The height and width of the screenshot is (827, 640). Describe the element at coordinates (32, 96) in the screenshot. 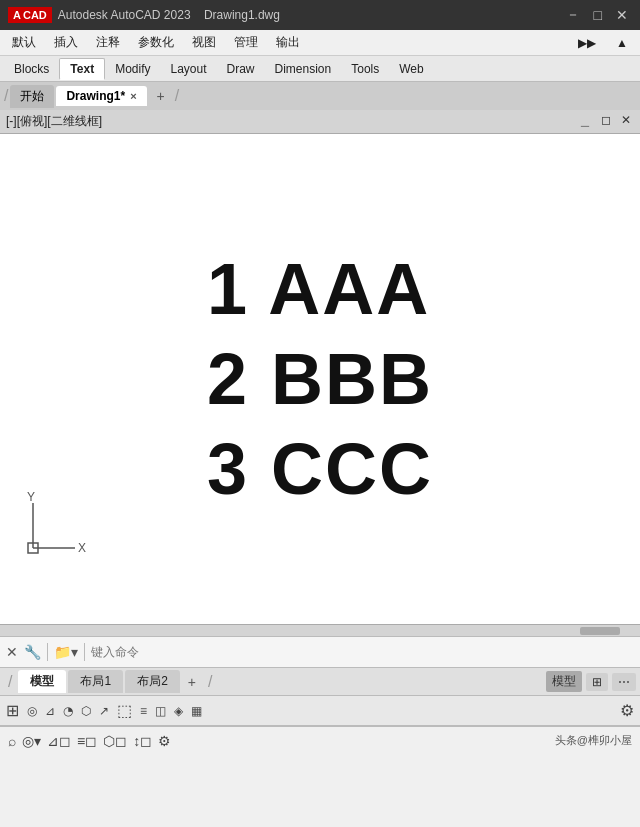

I see `start-tab-label: 开始` at that location.